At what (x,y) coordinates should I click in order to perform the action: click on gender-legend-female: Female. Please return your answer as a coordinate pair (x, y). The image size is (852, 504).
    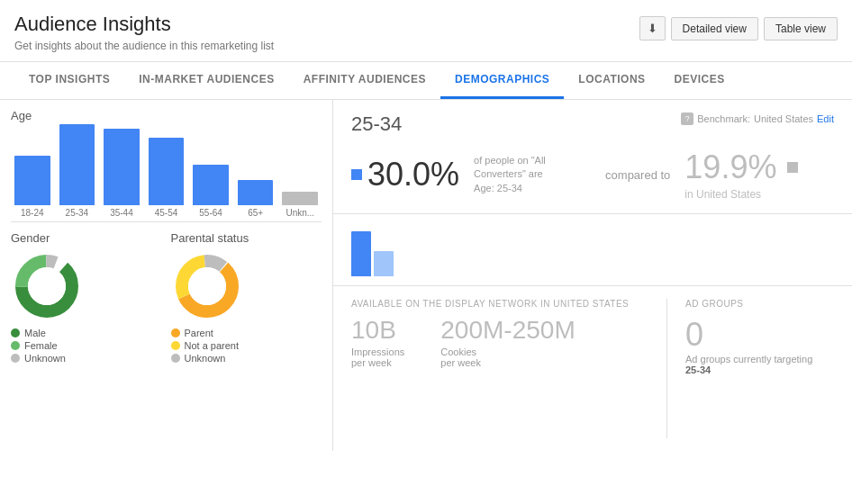
    Looking at the image, I should click on (86, 346).